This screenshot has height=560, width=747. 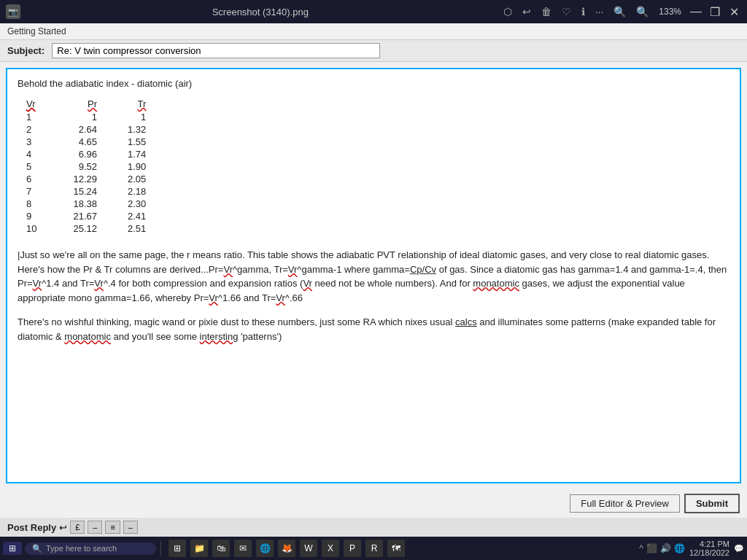 What do you see at coordinates (620, 12) in the screenshot?
I see `zoom-out-icon: 🔍` at bounding box center [620, 12].